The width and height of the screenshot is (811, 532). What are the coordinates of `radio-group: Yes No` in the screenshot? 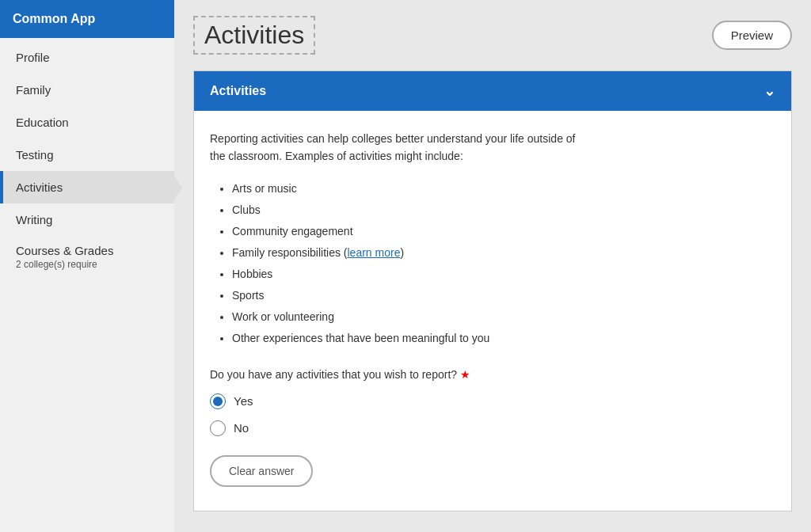 It's located at (493, 415).